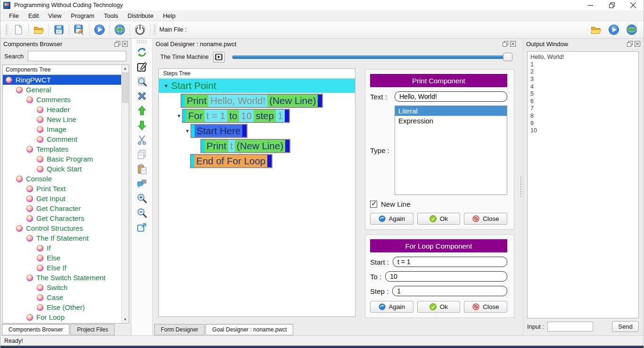 This screenshot has width=644, height=348. Describe the element at coordinates (508, 57) in the screenshot. I see `slider-handle` at that location.